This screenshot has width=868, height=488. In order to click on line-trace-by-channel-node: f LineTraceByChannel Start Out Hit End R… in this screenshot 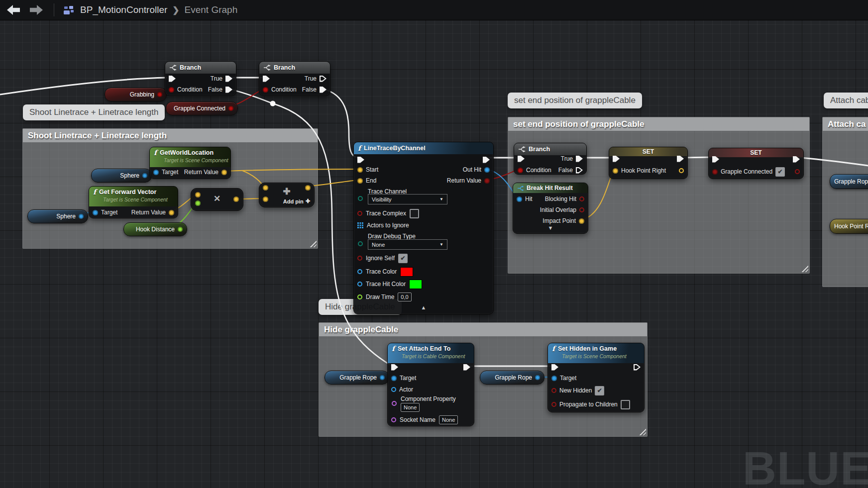, I will do `click(424, 228)`.